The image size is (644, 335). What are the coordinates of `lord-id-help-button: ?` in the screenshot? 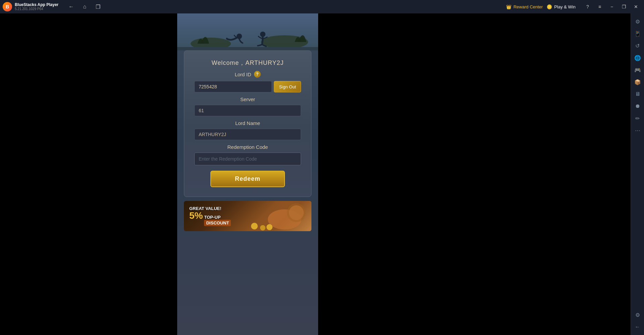 It's located at (257, 74).